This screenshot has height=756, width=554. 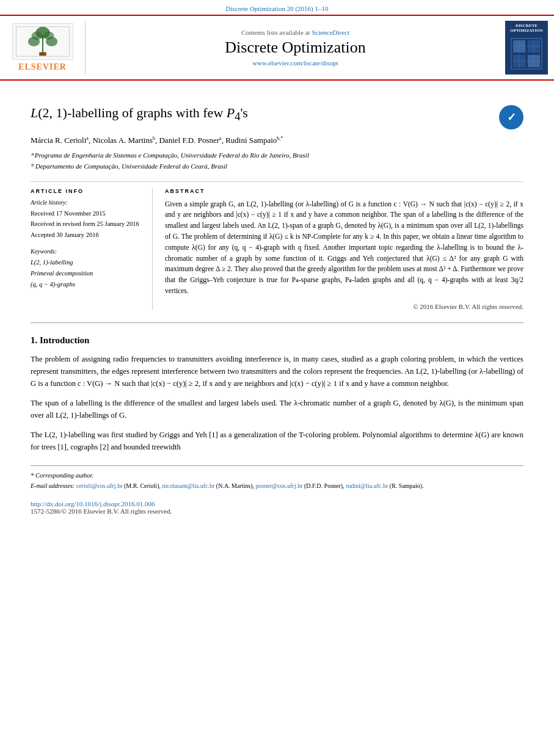 What do you see at coordinates (277, 117) in the screenshot?
I see `article-title-row: L(1, 1)-labelling of graphs with few P4'…` at bounding box center [277, 117].